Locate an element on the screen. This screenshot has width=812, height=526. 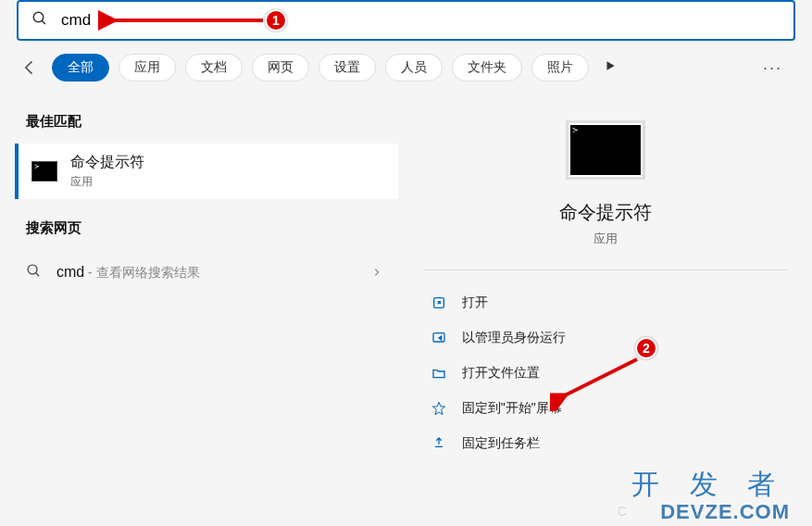
action-label: 固定到"开始"屏幕 is located at coordinates (512, 408).